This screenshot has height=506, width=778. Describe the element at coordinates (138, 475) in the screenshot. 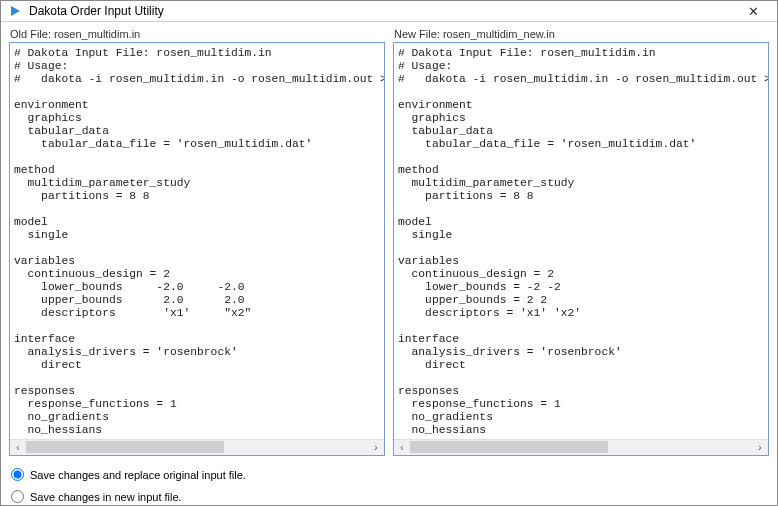

I see `radio-replace-label: Save changes and replace original input …` at that location.